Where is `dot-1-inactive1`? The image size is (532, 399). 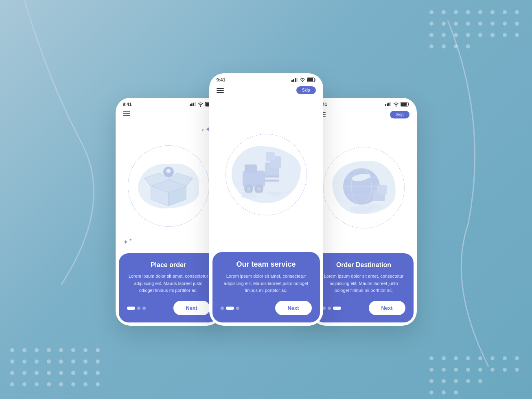 dot-1-inactive1 is located at coordinates (139, 308).